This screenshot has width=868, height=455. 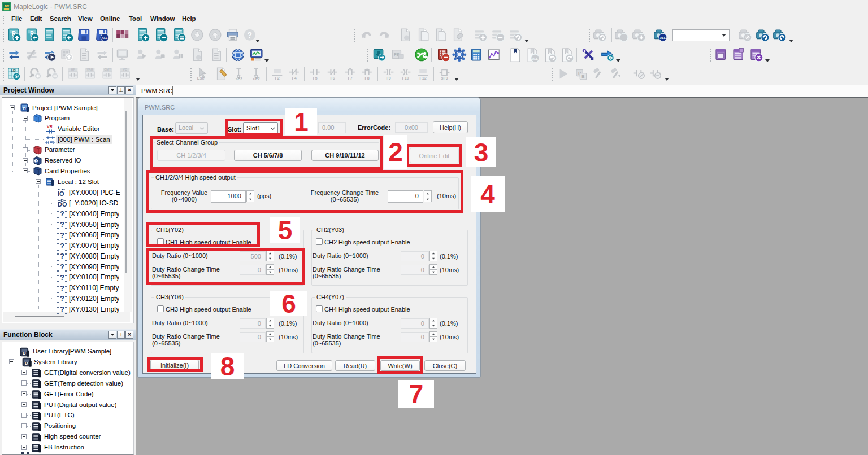 What do you see at coordinates (257, 79) in the screenshot?
I see `svg-text: cF2` at bounding box center [257, 79].